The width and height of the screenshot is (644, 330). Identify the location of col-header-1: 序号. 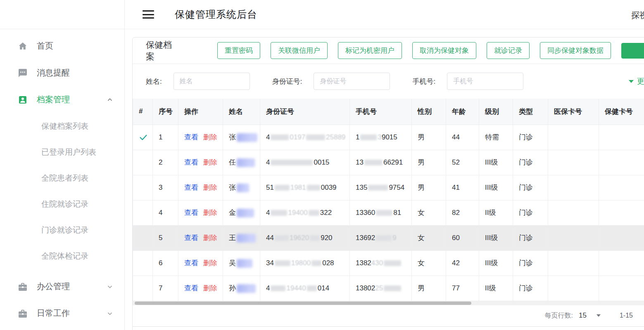
(166, 111).